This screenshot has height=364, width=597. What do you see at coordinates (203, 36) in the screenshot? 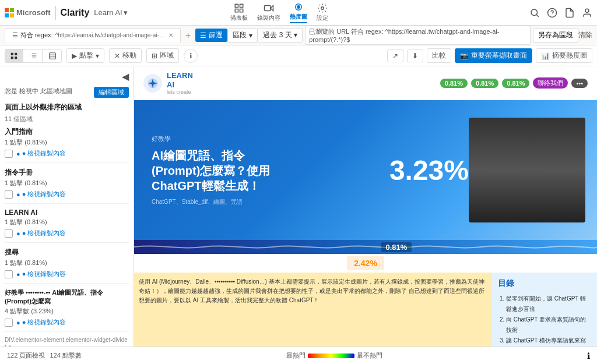
I see `filter-icon: ☰` at bounding box center [203, 36].